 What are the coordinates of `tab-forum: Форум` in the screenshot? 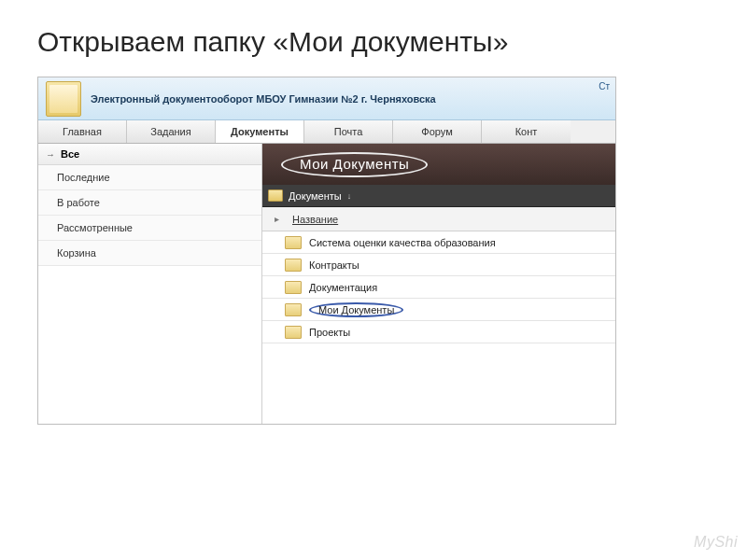 It's located at (437, 132).